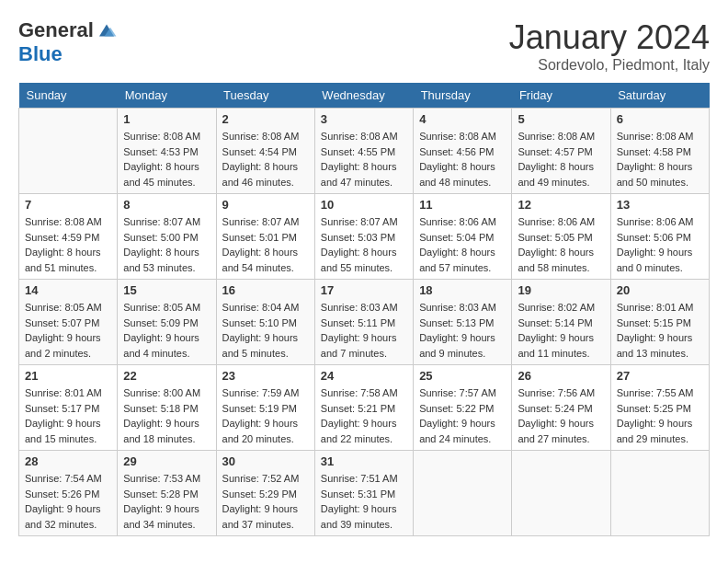 This screenshot has width=728, height=563. I want to click on day-number: 16, so click(266, 291).